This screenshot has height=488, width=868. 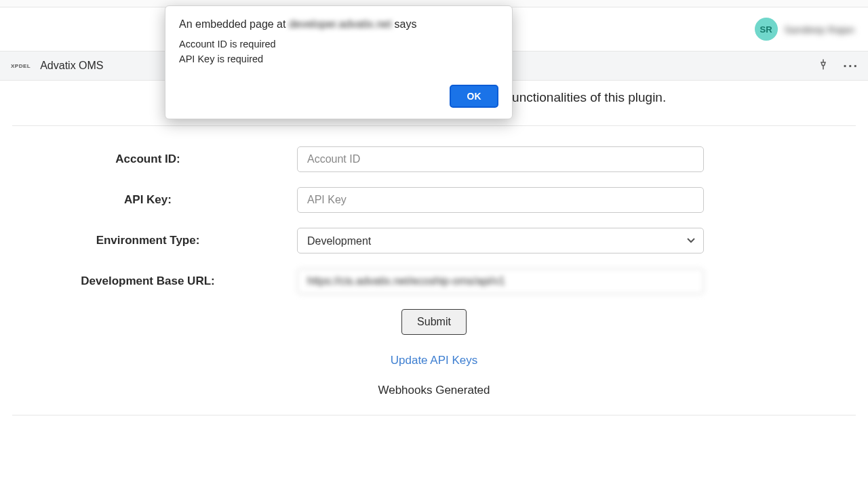 What do you see at coordinates (819, 30) in the screenshot?
I see `user-name-label: Sandeep Rajan` at bounding box center [819, 30].